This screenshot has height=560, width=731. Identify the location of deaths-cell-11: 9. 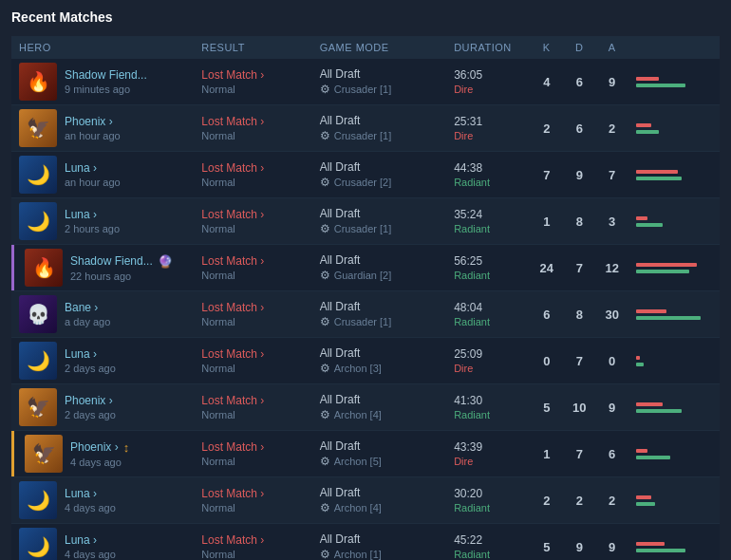
(579, 543).